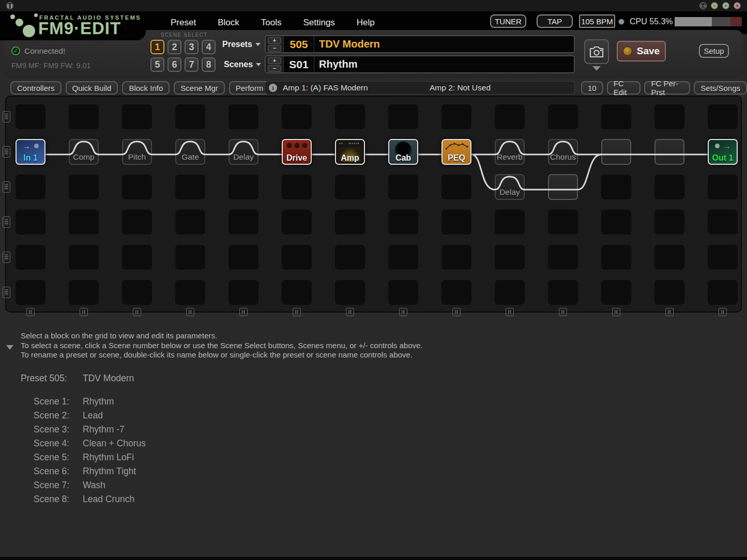 Image resolution: width=747 pixels, height=560 pixels. What do you see at coordinates (93, 415) in the screenshot?
I see `scene-info-name: Lead` at bounding box center [93, 415].